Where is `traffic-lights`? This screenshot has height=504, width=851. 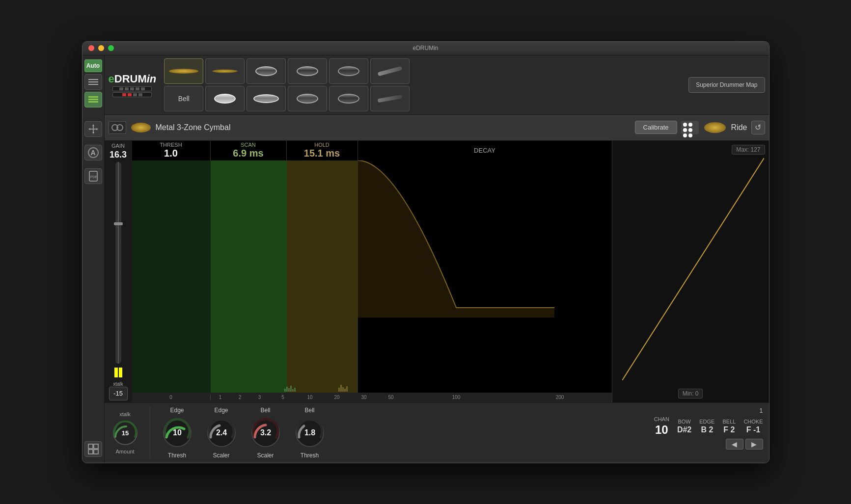
traffic-lights is located at coordinates (101, 48).